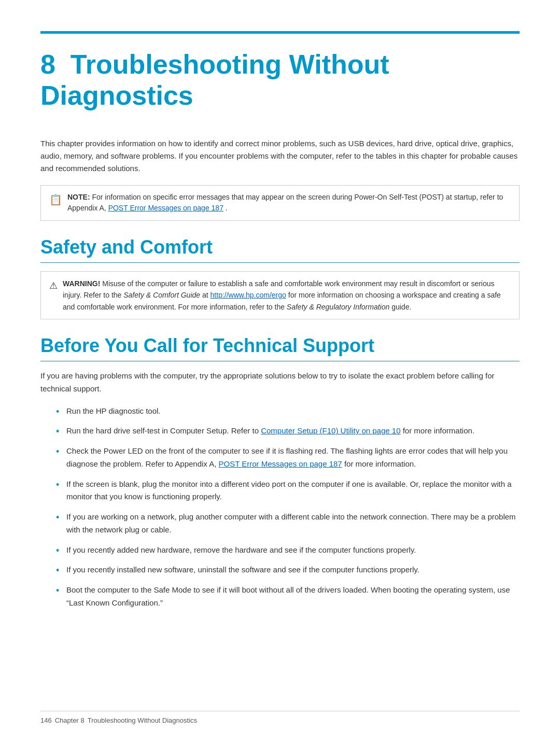  I want to click on list-item: If you recently added new hardware, remo…, so click(288, 551).